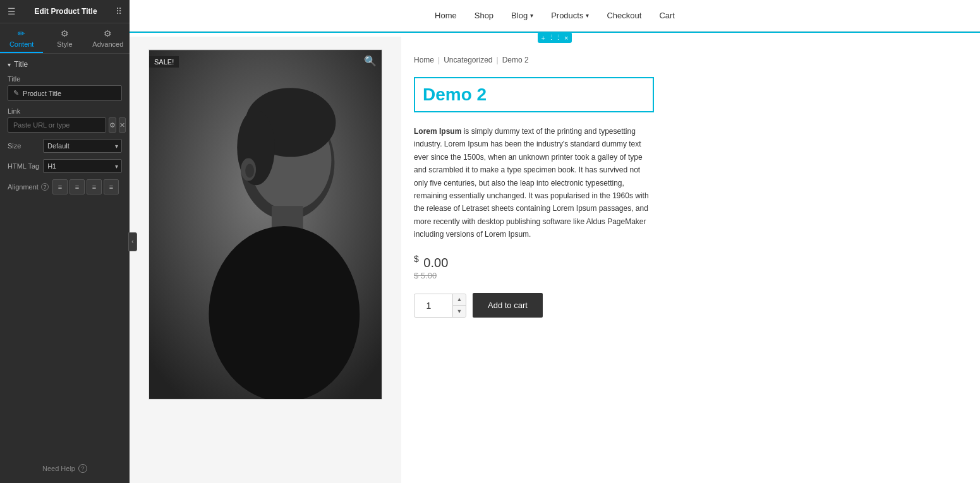  I want to click on currency-symbol: $, so click(416, 259).